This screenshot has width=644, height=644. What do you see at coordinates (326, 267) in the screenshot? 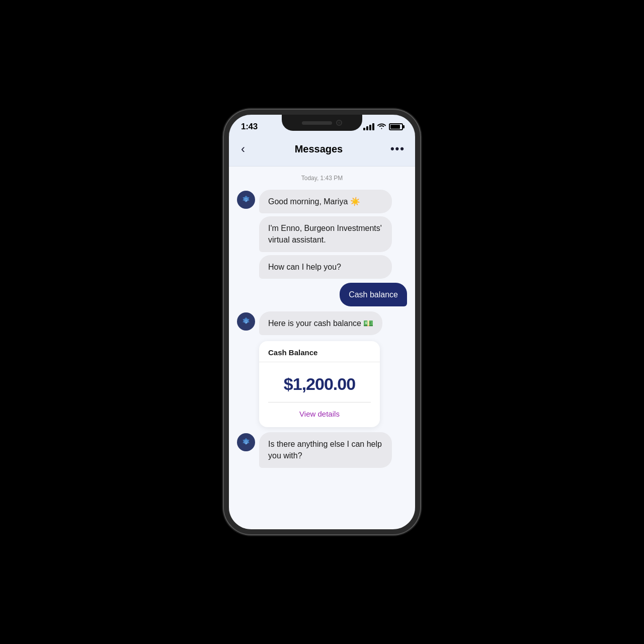
I see `bot-bubble-question: How can I help you?` at bounding box center [326, 267].